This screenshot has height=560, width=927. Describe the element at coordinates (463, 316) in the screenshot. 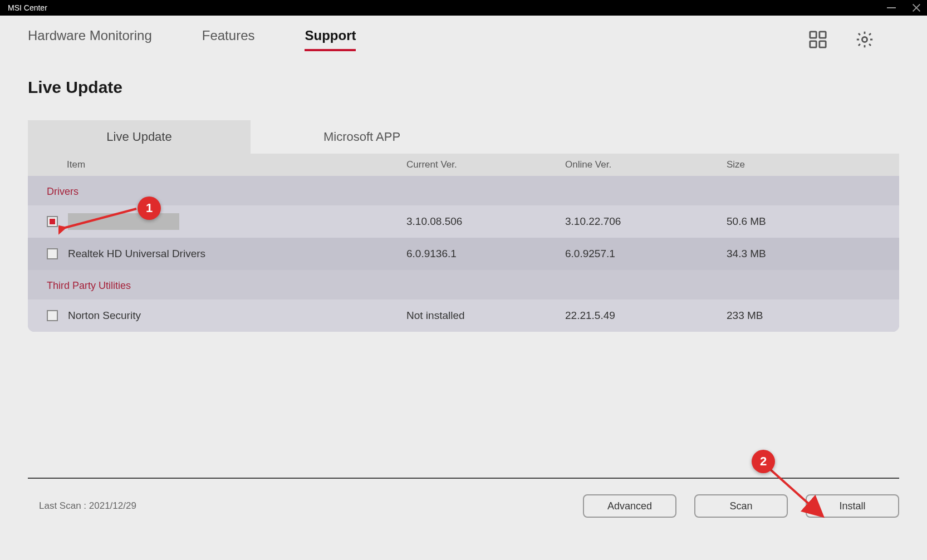

I see `table-row: Norton Security Not installed 22.21.5.49…` at that location.